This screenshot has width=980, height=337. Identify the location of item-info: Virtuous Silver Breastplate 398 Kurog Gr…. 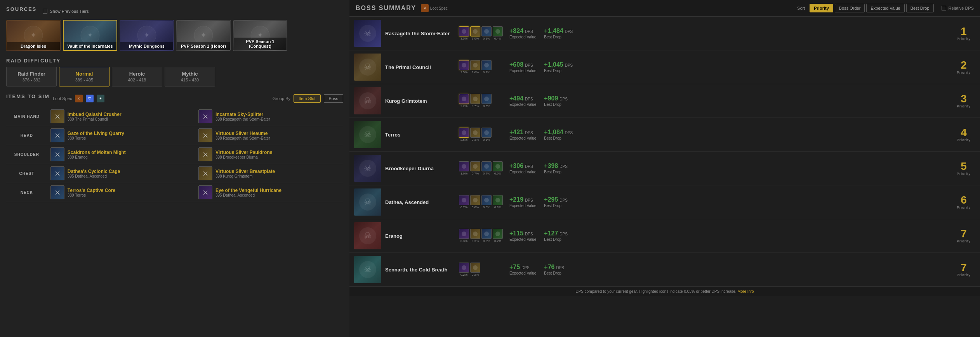
(245, 174).